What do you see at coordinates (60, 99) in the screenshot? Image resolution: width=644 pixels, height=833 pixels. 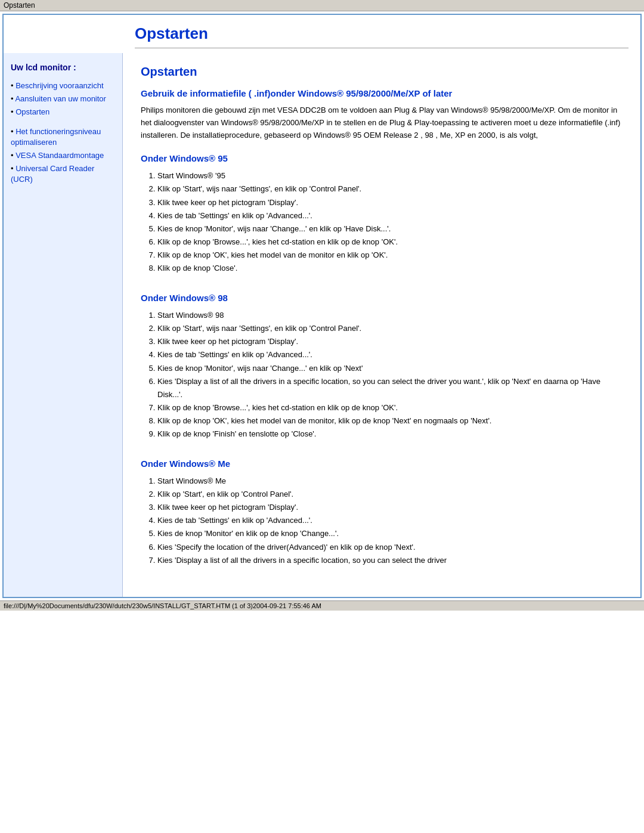 I see `sidebar-link-aansluiten: Aansluiten van uw monitor` at bounding box center [60, 99].